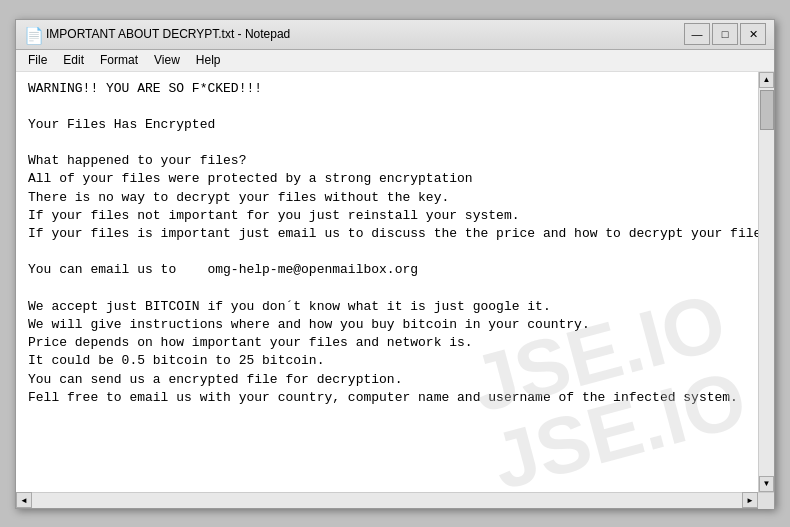 The height and width of the screenshot is (527, 790). I want to click on scroll-left-button: ◄, so click(24, 500).